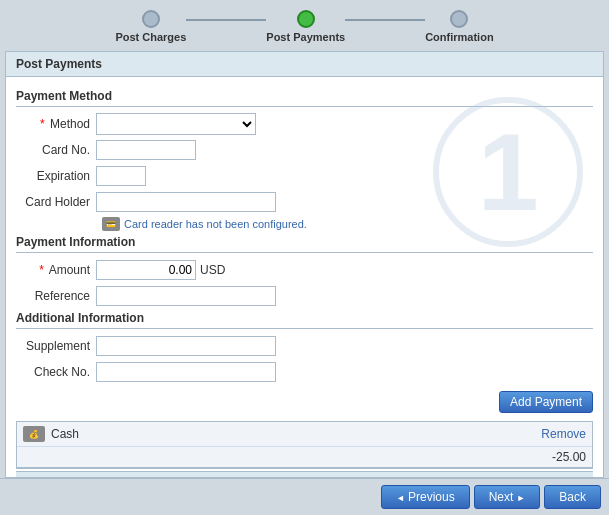 This screenshot has height=515, width=609. What do you see at coordinates (520, 497) in the screenshot?
I see `next-arrow-icon` at bounding box center [520, 497].